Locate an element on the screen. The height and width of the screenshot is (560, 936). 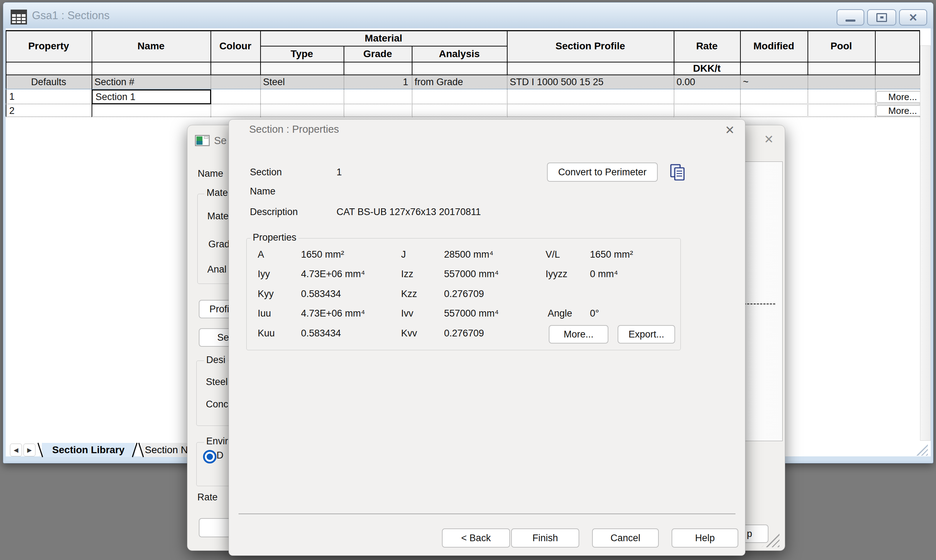
prop-label: Ivv is located at coordinates (408, 313).